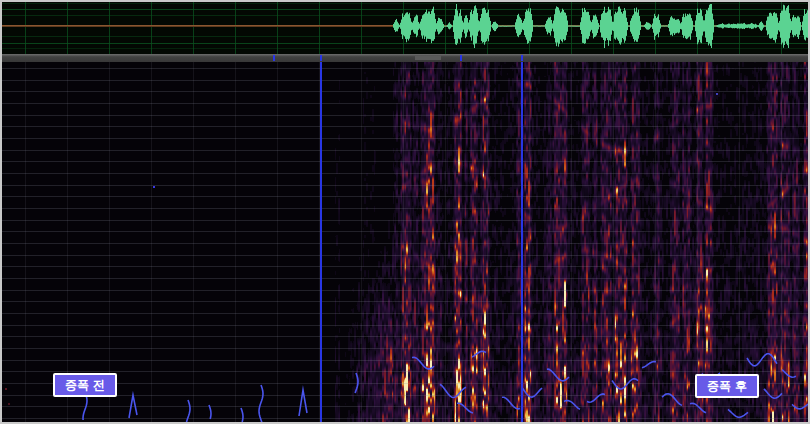 The height and width of the screenshot is (424, 810). What do you see at coordinates (428, 58) in the screenshot?
I see `divider-handle` at bounding box center [428, 58].